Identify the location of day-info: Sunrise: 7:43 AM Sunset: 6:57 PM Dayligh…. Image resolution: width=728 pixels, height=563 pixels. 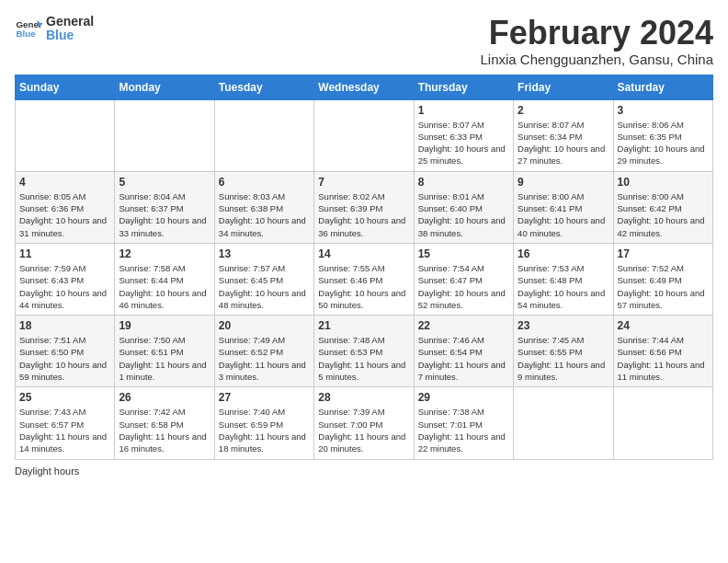
(64, 431).